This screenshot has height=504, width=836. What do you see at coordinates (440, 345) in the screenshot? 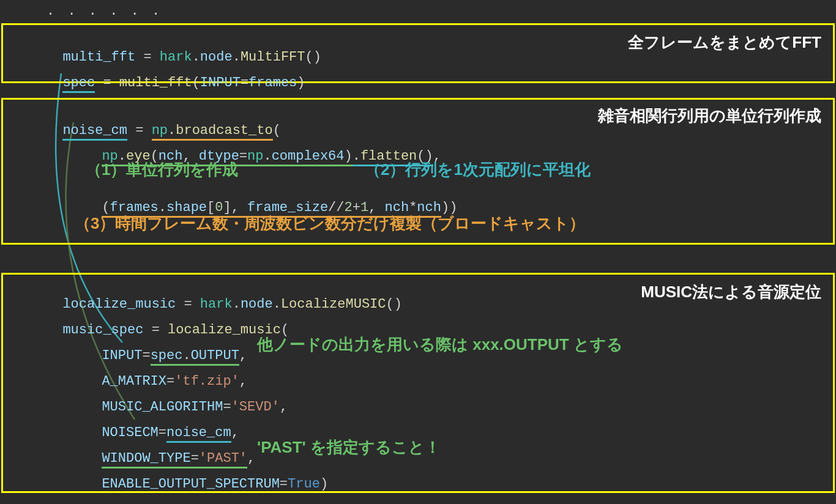
I see `ann-output-usage: 他ノードの出力を用いる際は xxx.OUTPUT とする` at bounding box center [440, 345].